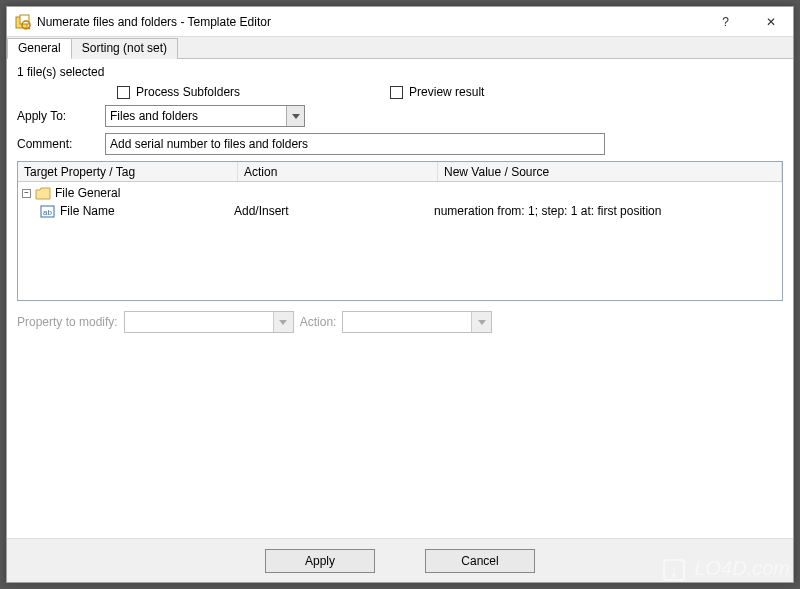 This screenshot has width=800, height=589. What do you see at coordinates (396, 92) in the screenshot?
I see `preview-result-checkbox` at bounding box center [396, 92].